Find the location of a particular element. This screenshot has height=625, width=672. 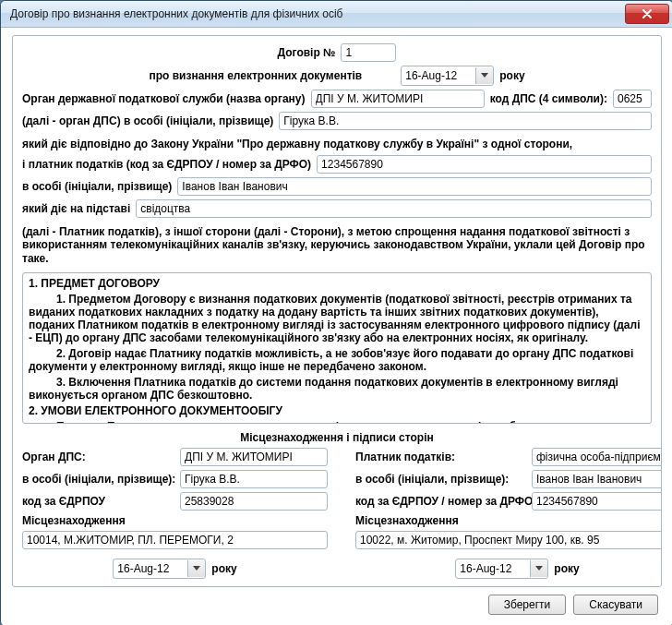

dialog-buttons: Зберегти Скасувати is located at coordinates (337, 602).